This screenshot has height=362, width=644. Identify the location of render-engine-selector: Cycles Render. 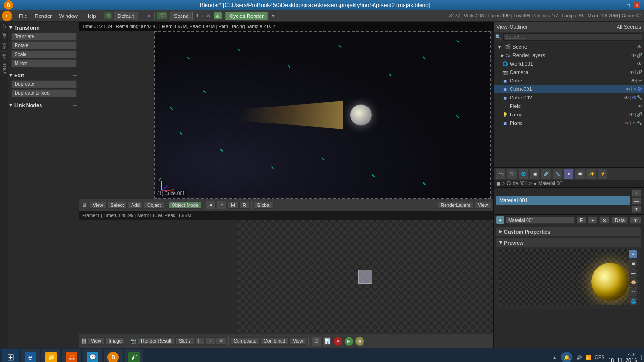
(247, 16).